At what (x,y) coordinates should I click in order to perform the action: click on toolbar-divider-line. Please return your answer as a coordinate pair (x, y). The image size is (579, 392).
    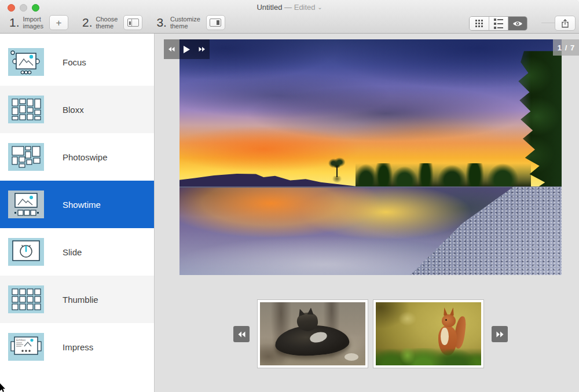
    Looking at the image, I should click on (548, 23).